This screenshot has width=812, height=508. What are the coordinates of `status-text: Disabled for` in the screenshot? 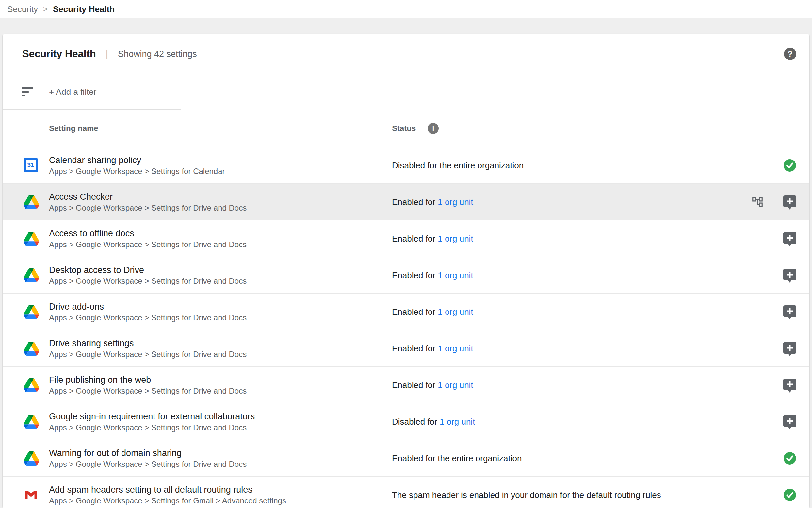 It's located at (416, 421).